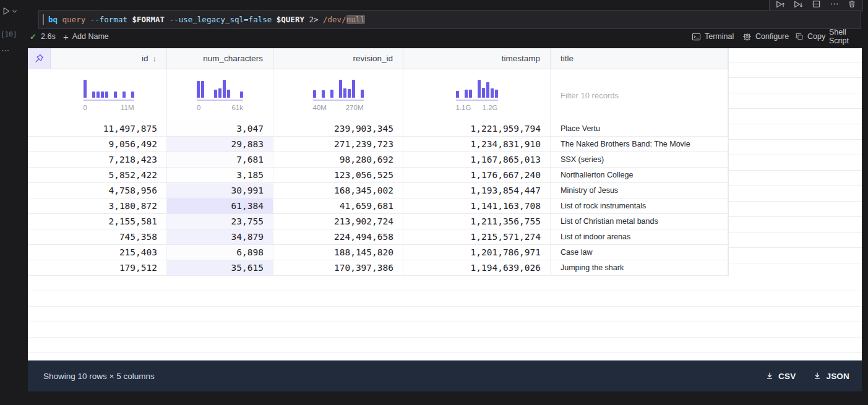  I want to click on cell-id: 4,758,956, so click(109, 190).